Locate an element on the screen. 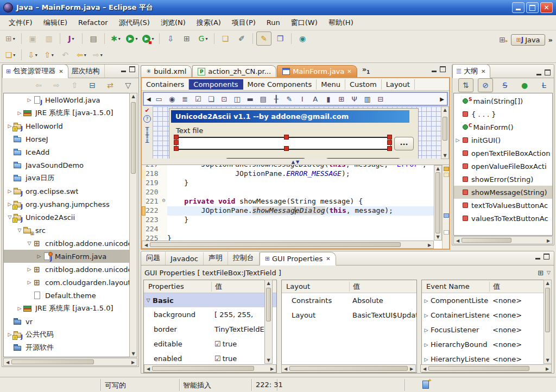 Image resolution: width=556 pixels, height=392 pixels. tree-item: ▷JMainForm.java is located at coordinates (71, 256).